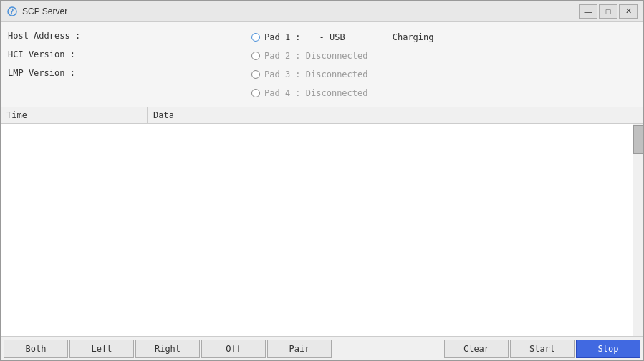  What do you see at coordinates (444, 74) in the screenshot?
I see `pad3-row: Pad 3 : Disconnected` at bounding box center [444, 74].